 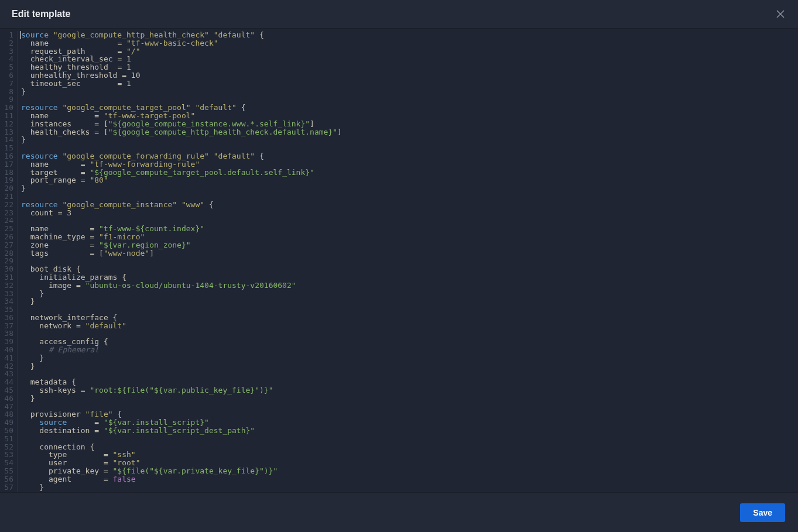 What do you see at coordinates (410, 156) in the screenshot?
I see `code-line: resource "google_compute_forwarding_rule…` at bounding box center [410, 156].